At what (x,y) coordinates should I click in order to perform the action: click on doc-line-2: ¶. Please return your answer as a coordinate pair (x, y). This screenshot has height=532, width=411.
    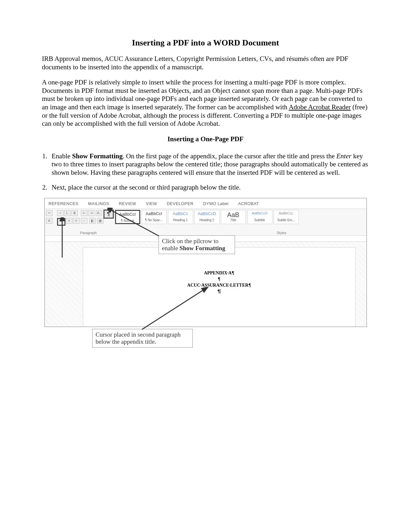
    Looking at the image, I should click on (219, 279).